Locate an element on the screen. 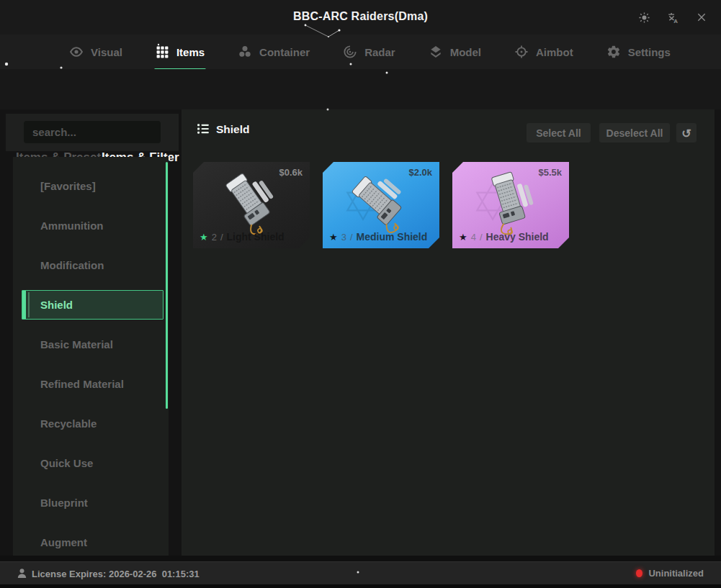 Image resolution: width=721 pixels, height=588 pixels. eye-icon is located at coordinates (76, 52).